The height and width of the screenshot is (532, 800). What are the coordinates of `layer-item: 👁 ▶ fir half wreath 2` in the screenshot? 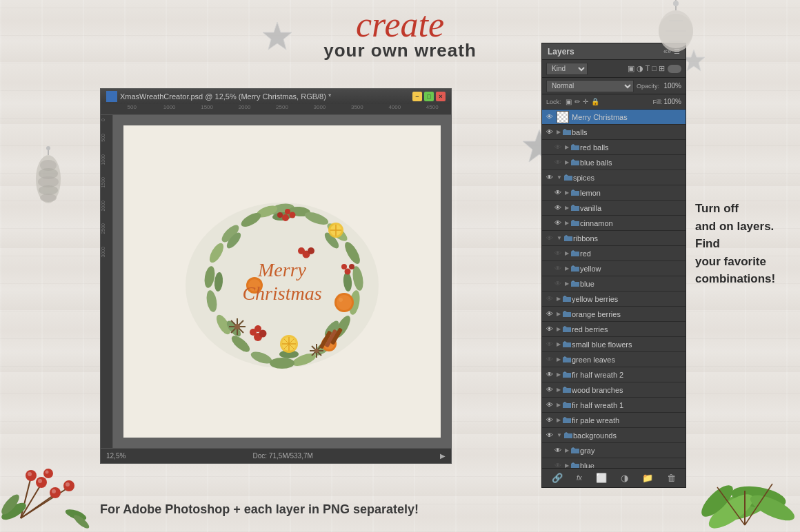 It's located at (614, 375).